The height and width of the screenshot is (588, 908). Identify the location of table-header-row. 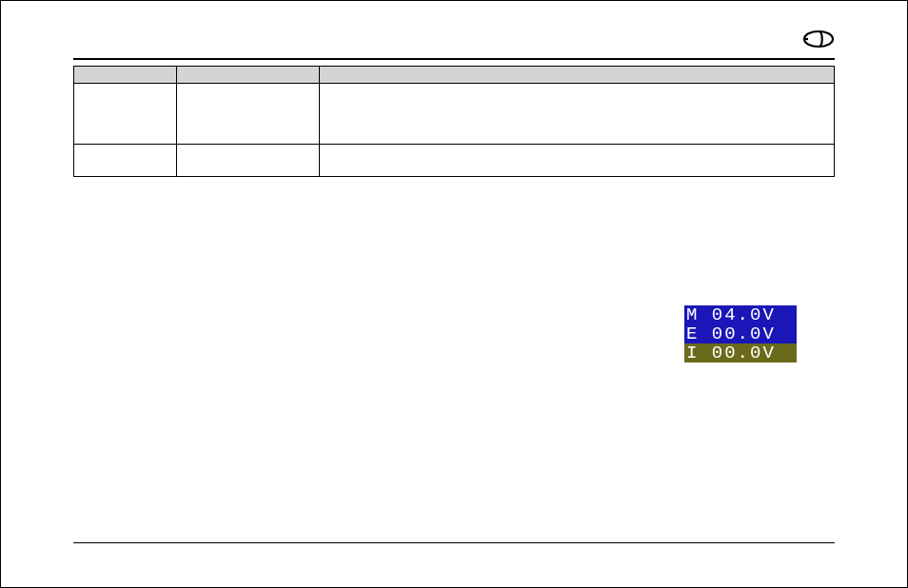
(455, 75).